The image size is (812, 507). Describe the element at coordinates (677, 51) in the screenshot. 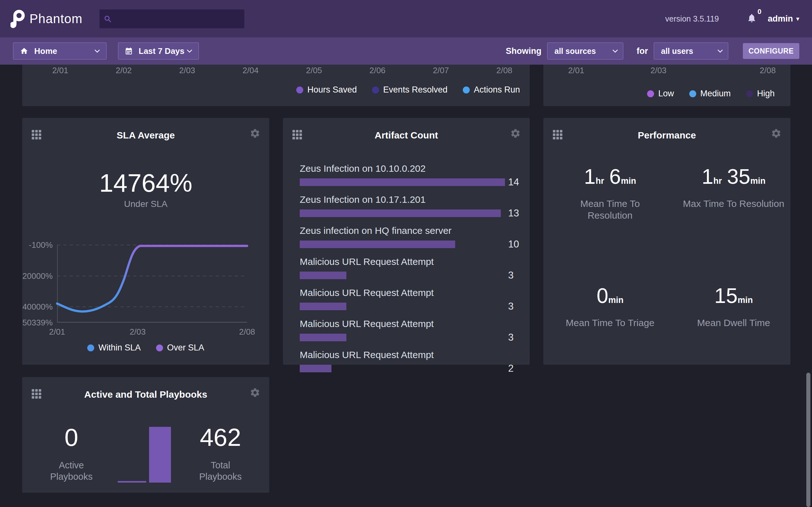

I see `users-value: all users` at that location.